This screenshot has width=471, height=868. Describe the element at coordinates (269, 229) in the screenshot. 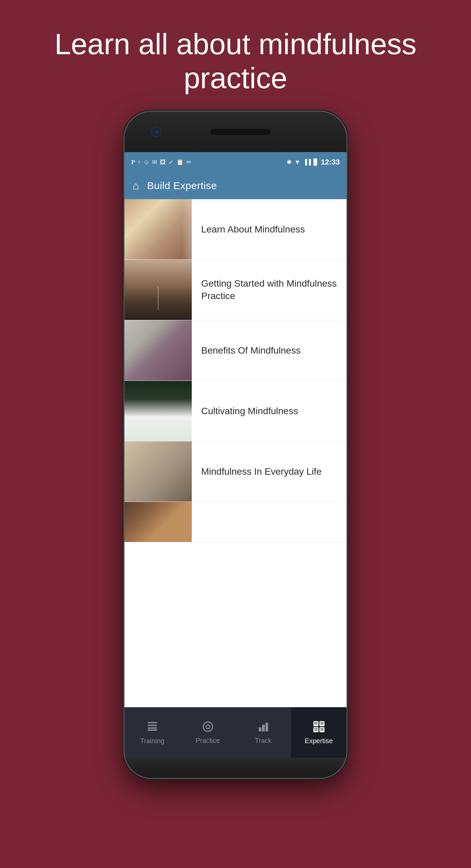

I see `item-label: Learn About Mindfulness` at that location.